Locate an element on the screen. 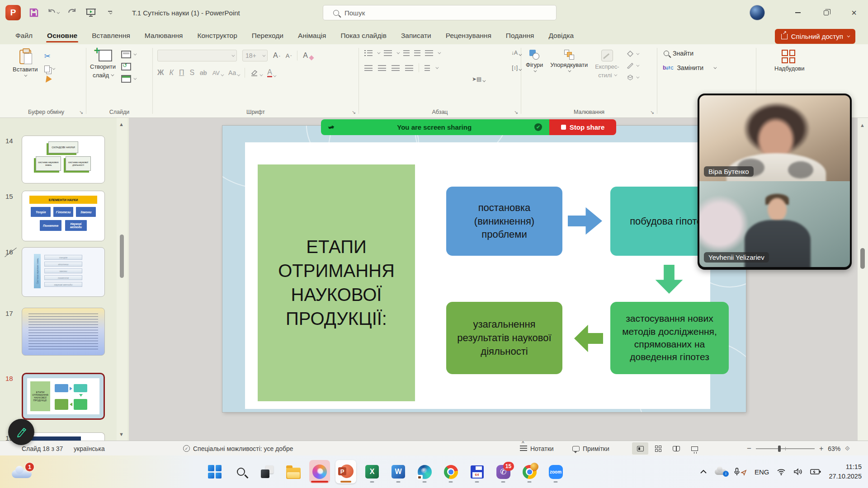 The height and width of the screenshot is (488, 868). step-box-generalization: узагальнення результатів наукової діяльн… is located at coordinates (505, 338).